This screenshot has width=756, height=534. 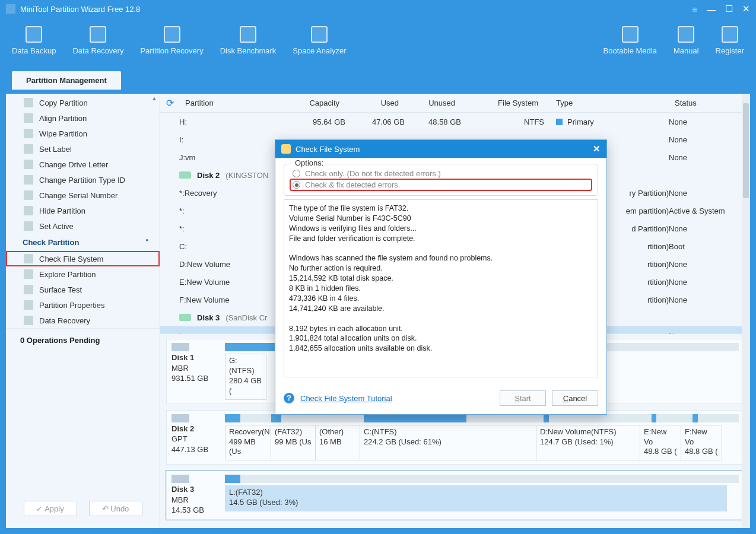 What do you see at coordinates (455, 438) in the screenshot?
I see `disk-map-2: Disk 2GPT447.13 GB Recovery(N499 MB (Us(…` at bounding box center [455, 438].